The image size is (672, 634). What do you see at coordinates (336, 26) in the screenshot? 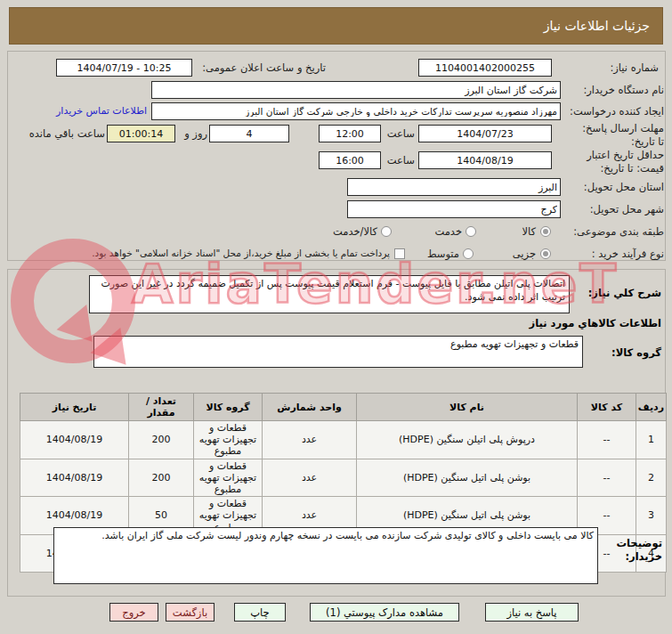
I see `page-title-bar: جزئیات اطلاعات نیاز` at bounding box center [336, 26].